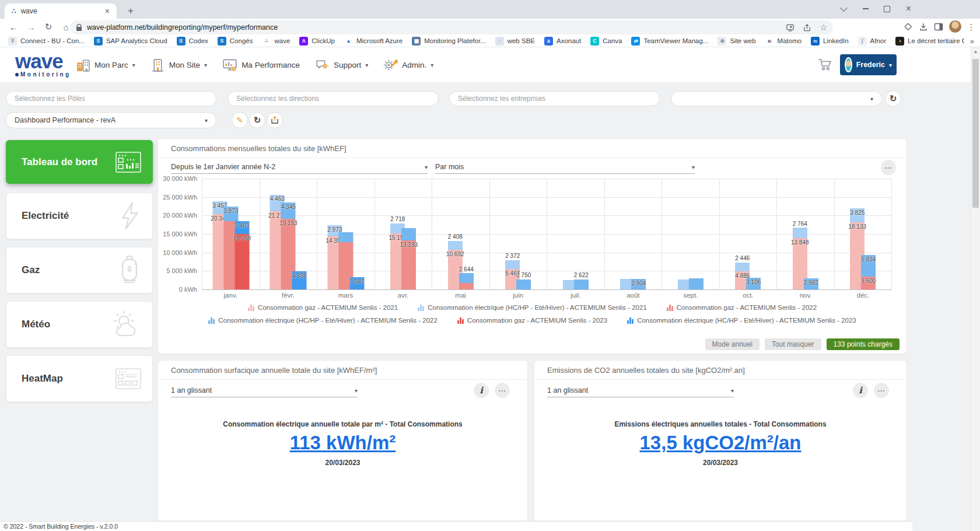  Describe the element at coordinates (79, 270) in the screenshot. I see `sidebar-item-gaz: Gaz` at that location.